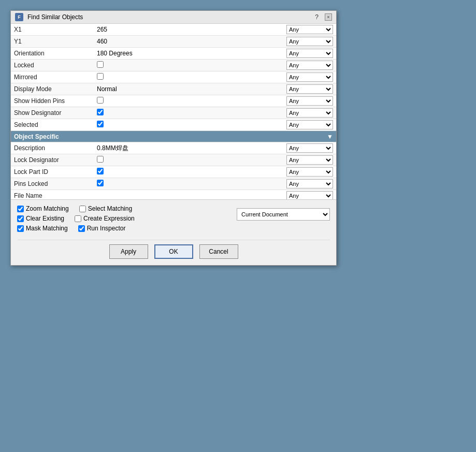  What do you see at coordinates (174, 184) in the screenshot?
I see `table-row: Pins Locked AnySame` at bounding box center [174, 184].